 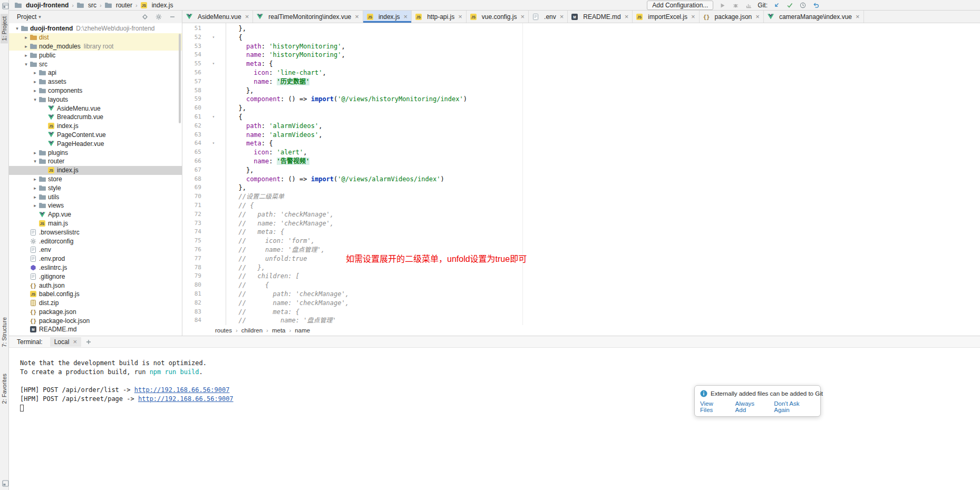 I want to click on tree-item-views: ▸views, so click(x=95, y=205).